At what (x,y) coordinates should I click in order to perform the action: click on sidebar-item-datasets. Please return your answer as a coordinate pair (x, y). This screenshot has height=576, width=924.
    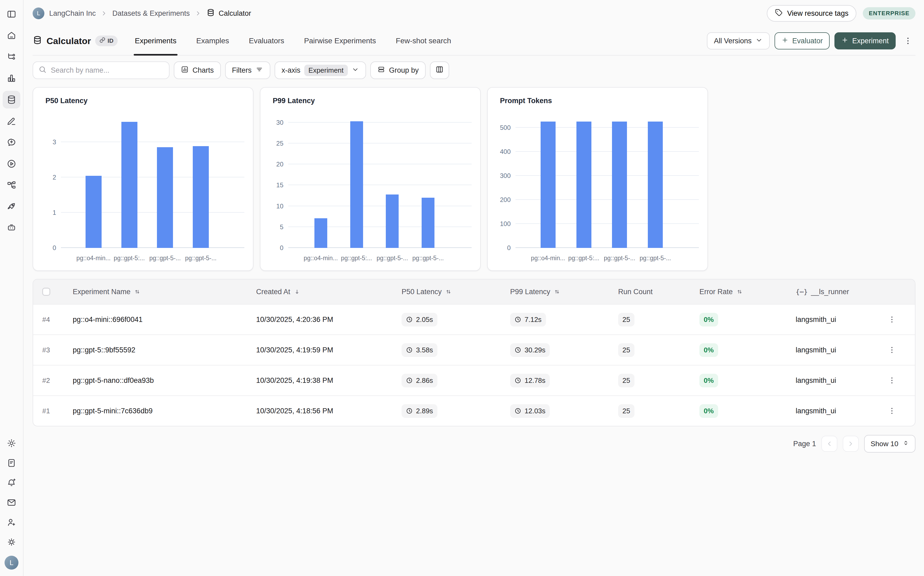
    Looking at the image, I should click on (11, 100).